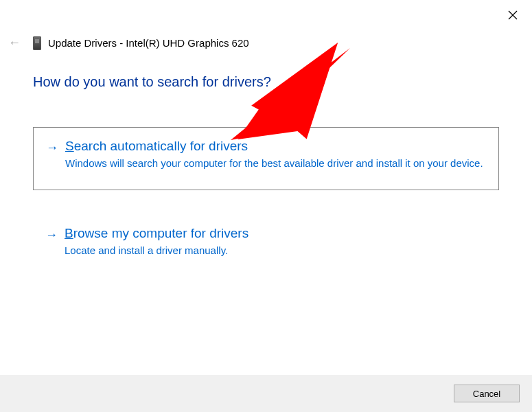 This screenshot has width=532, height=412. What do you see at coordinates (266, 240) in the screenshot?
I see `option-browse-computer: → Browse my computer for drivers Locate …` at bounding box center [266, 240].